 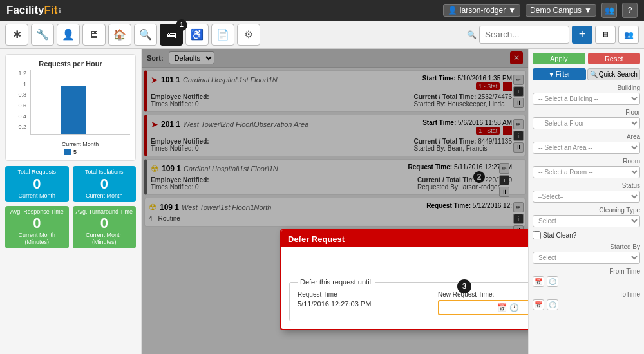 I want to click on modal-title: Defer Request, so click(x=316, y=239).